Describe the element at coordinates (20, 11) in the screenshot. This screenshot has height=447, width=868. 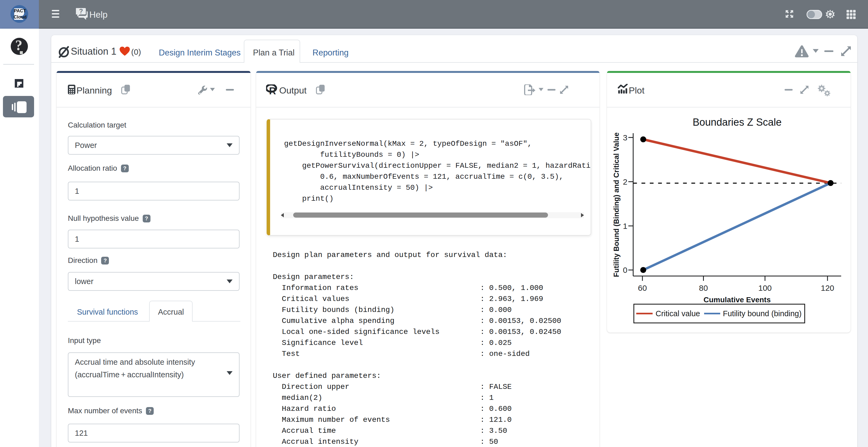
I see `svg-text: PACT` at that location.